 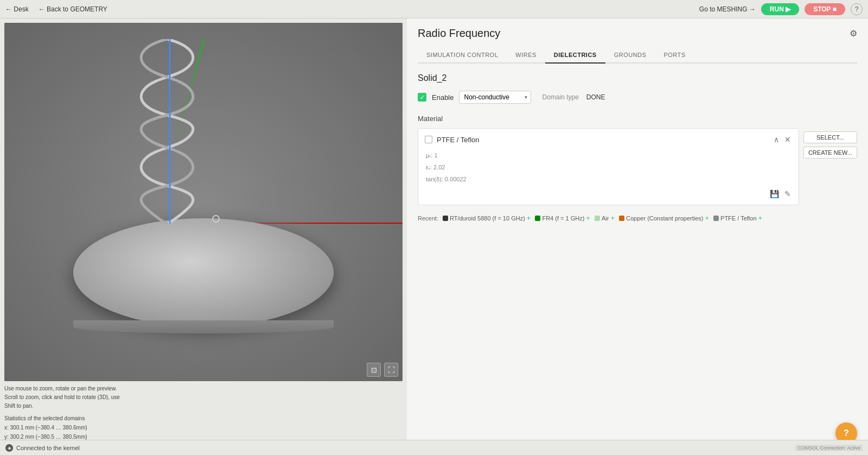 What do you see at coordinates (609, 194) in the screenshot?
I see `material-card-footer: 💾 ✎` at bounding box center [609, 194].